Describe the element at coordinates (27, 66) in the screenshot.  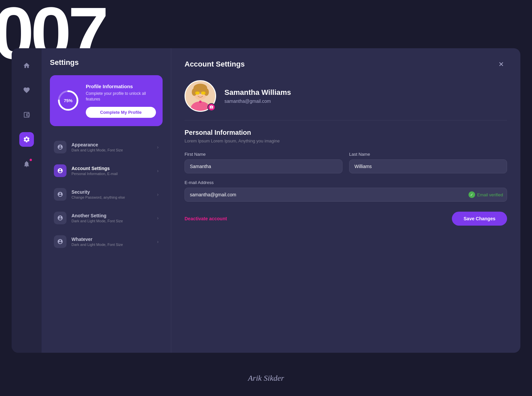
I see `sidebar-item-home` at that location.